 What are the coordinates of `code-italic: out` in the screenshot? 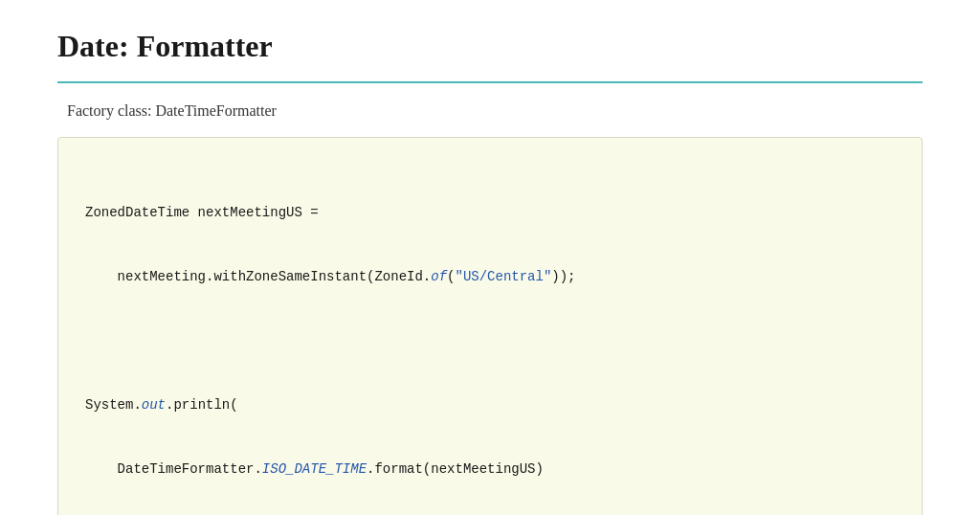 It's located at (153, 405).